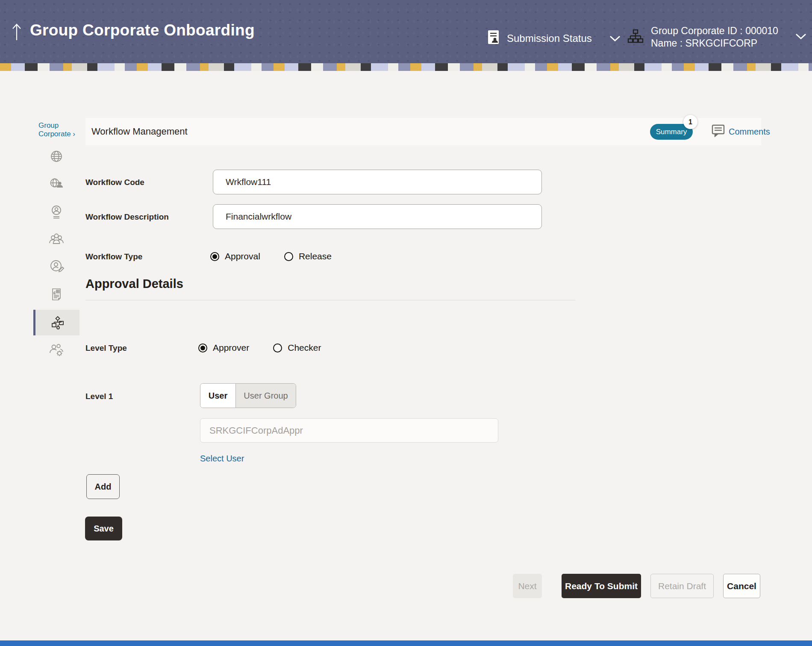 Image resolution: width=812 pixels, height=646 pixels. Describe the element at coordinates (742, 586) in the screenshot. I see `cancel-button: Cancel` at that location.